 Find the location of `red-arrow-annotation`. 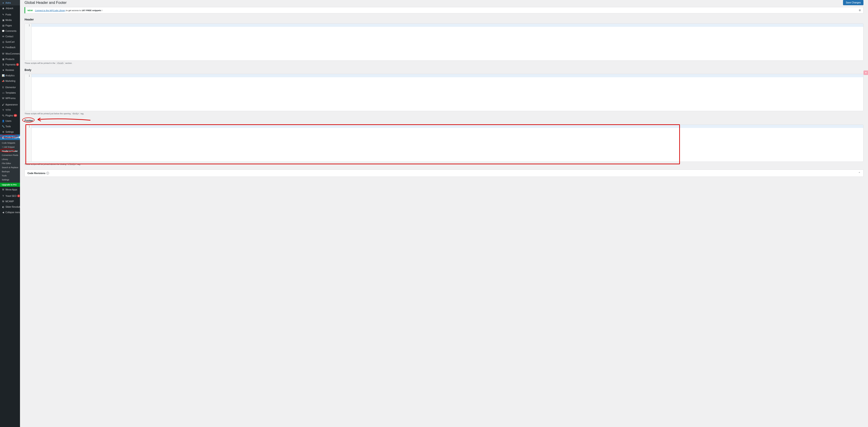

red-arrow-annotation is located at coordinates (63, 120).